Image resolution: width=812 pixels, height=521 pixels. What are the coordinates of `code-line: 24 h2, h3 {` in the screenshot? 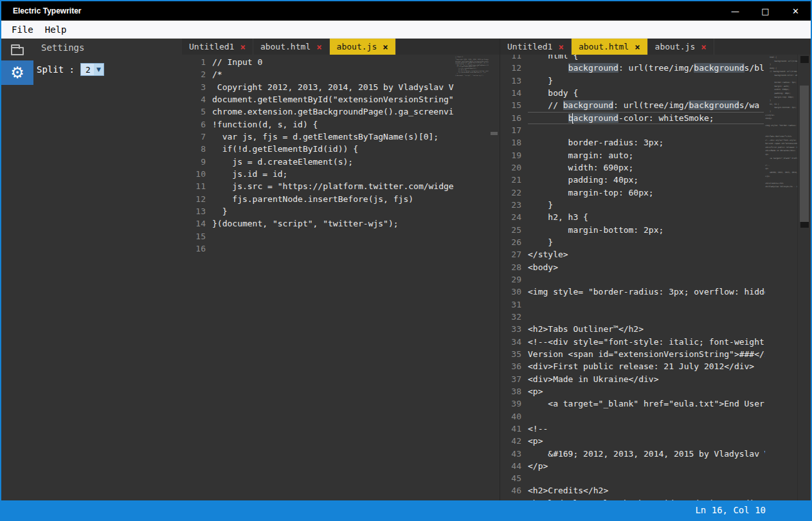 It's located at (633, 217).